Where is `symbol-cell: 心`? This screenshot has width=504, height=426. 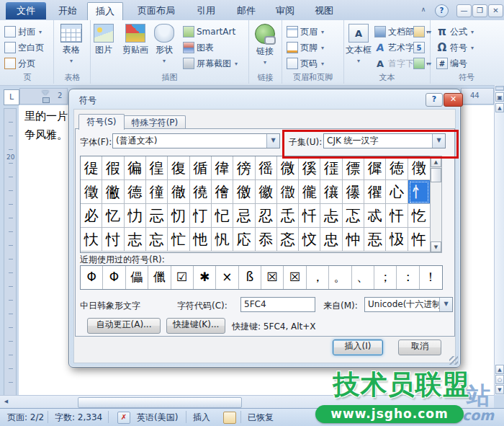
symbol-cell: 心 is located at coordinates (397, 192).